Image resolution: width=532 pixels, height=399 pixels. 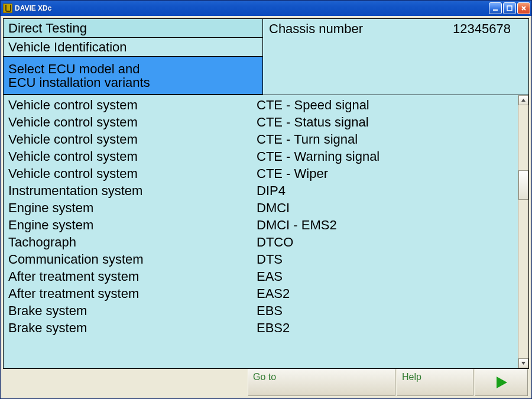 What do you see at coordinates (385, 259) in the screenshot?
I see `list-item-model: DTS` at bounding box center [385, 259].